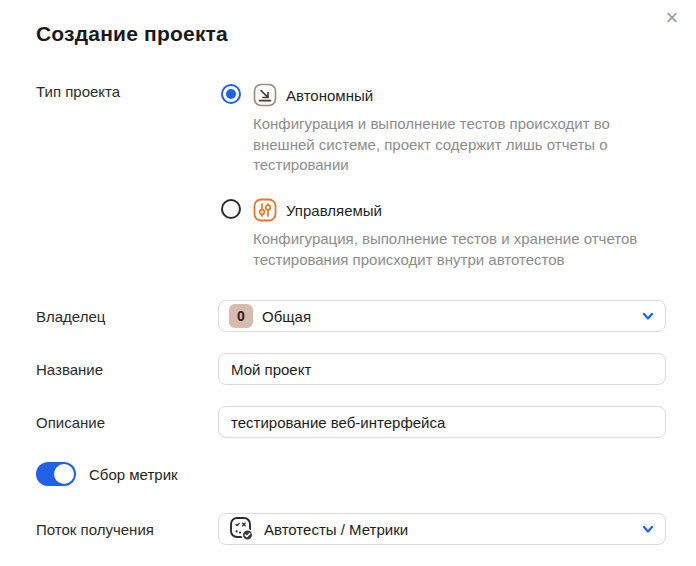 The height and width of the screenshot is (566, 696). Describe the element at coordinates (241, 316) in the screenshot. I see `owner-count-badge: 0` at that location.